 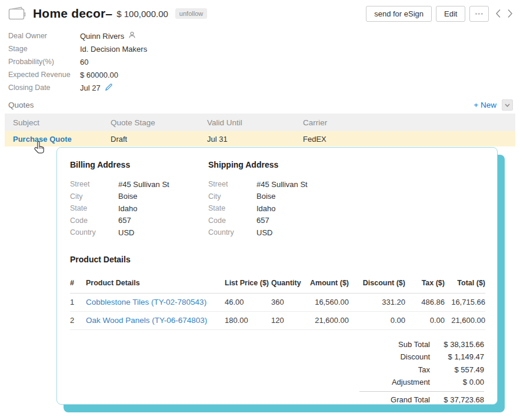 I want to click on product-table: # Product Details List Price ($) Quantit…, so click(x=278, y=302).